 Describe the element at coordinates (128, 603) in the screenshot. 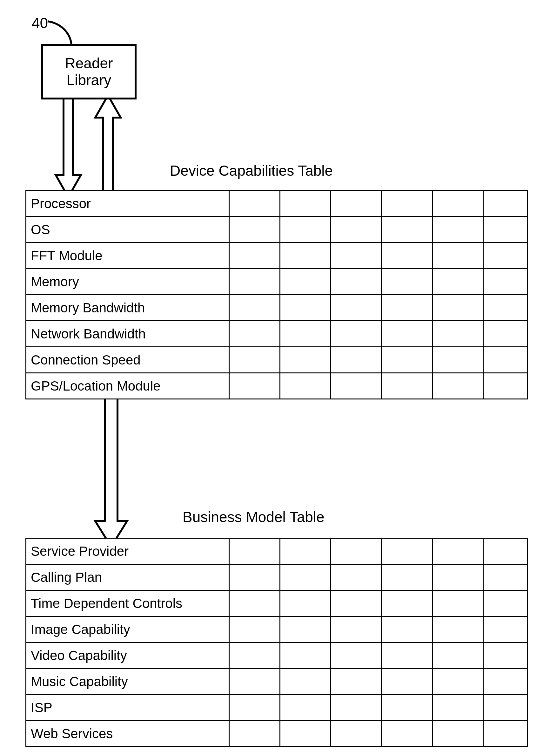

I see `biz-model-row-label: Time Dependent Controls` at that location.